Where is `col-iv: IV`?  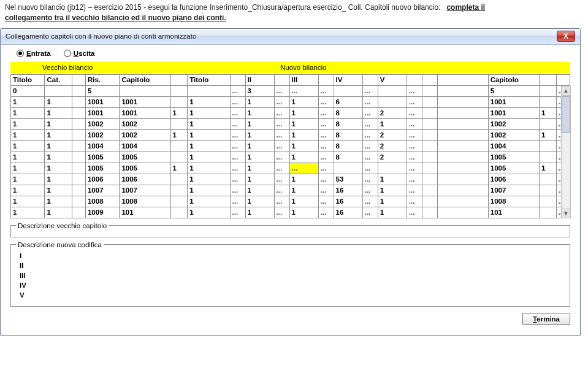
col-iv: IV is located at coordinates (348, 80).